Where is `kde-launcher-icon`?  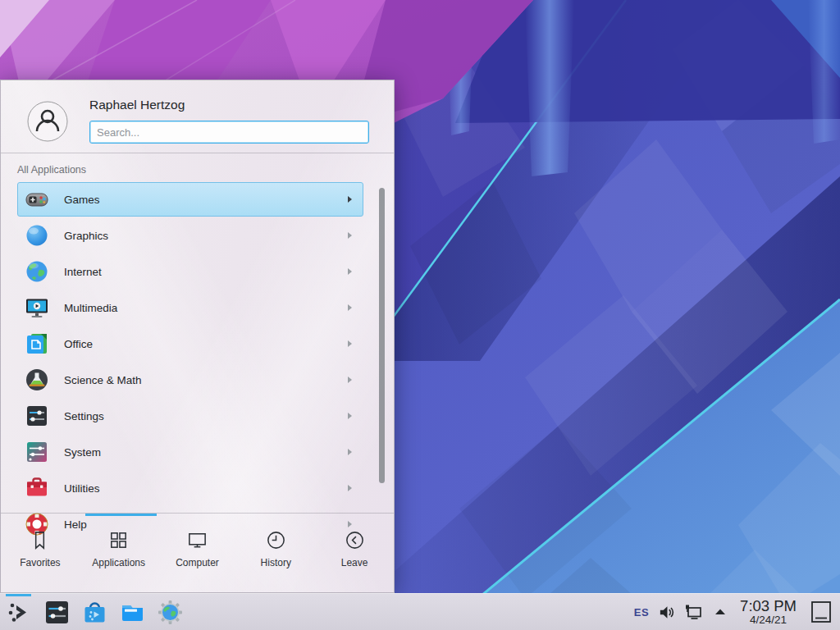 kde-launcher-icon is located at coordinates (20, 612).